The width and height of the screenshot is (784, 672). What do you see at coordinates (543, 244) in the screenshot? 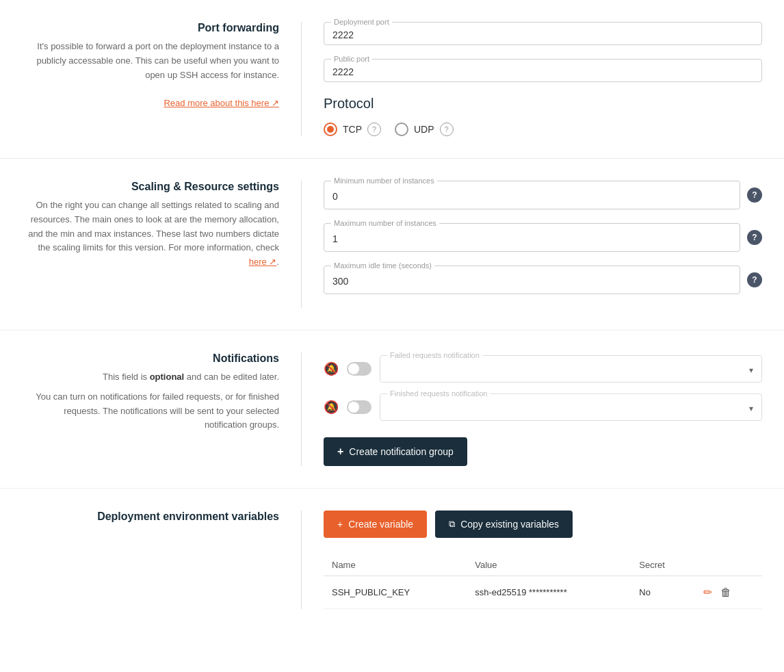
I see `scaling-right: Minimum number of instances ? Maximum nu…` at bounding box center [543, 244].